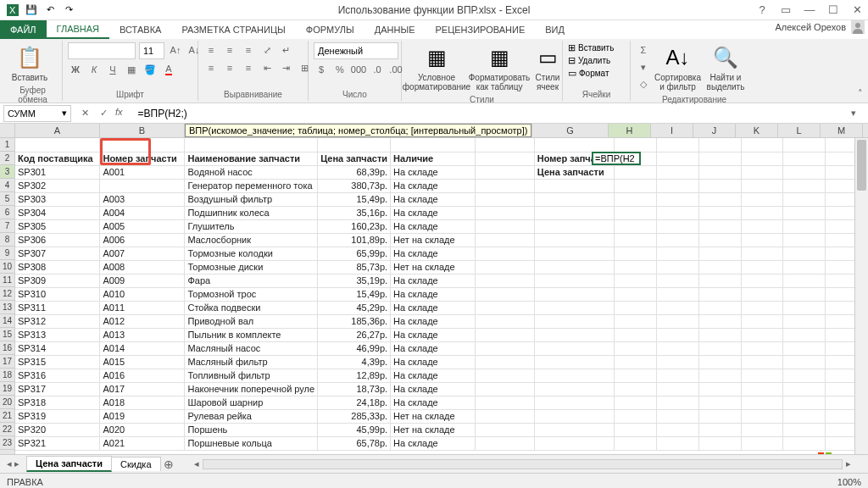 The height and width of the screenshot is (488, 868). What do you see at coordinates (7, 416) in the screenshot?
I see `row-header-21: 21` at bounding box center [7, 416].